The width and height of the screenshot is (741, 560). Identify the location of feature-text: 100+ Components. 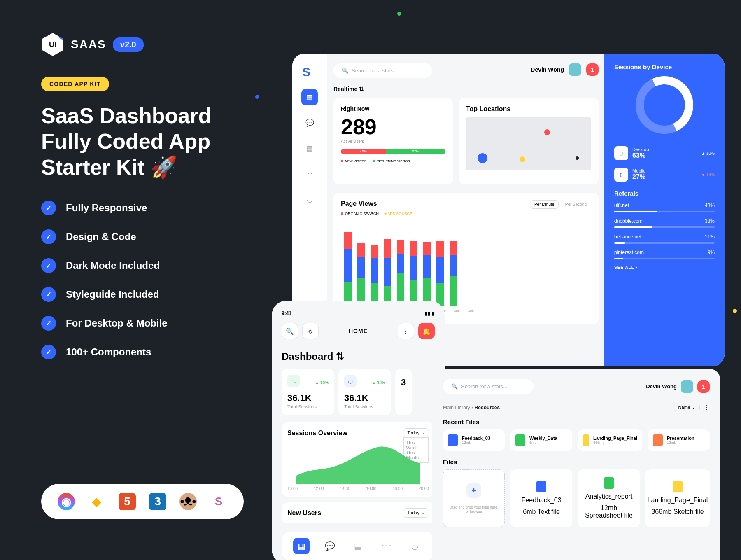
(109, 352).